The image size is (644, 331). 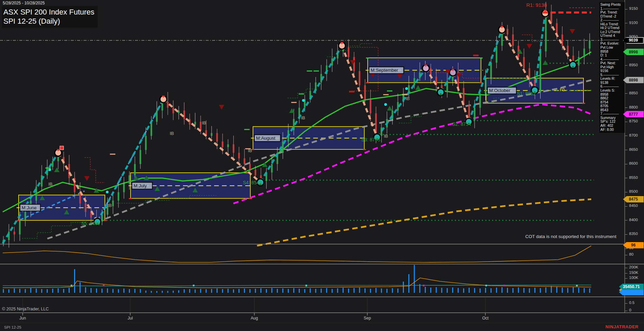 I want to click on volume-tick: 150K, so click(x=634, y=273).